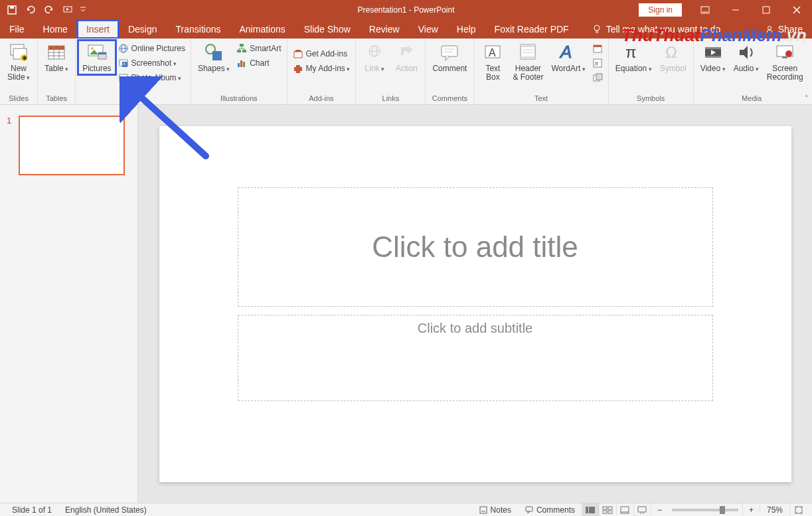 The width and height of the screenshot is (812, 516). What do you see at coordinates (806, 98) in the screenshot?
I see `collapse-ribbon-icon: ˄` at bounding box center [806, 98].